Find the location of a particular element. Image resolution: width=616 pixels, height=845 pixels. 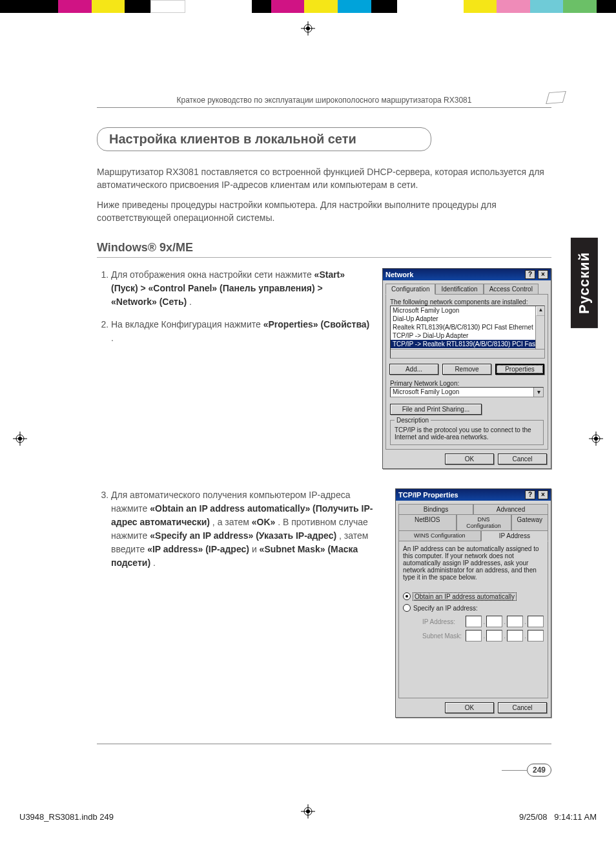

description-text: TCP/IP is the protocol you use to connec… is located at coordinates (467, 433).